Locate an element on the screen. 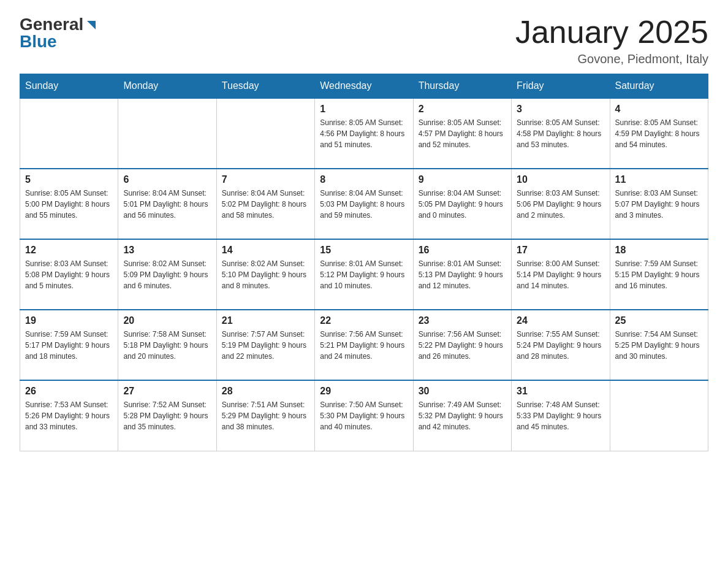 This screenshot has height=563, width=728. calendar-day-24: 24Sunrise: 7:55 AM Sunset: 5:24 PM Dayli… is located at coordinates (561, 345).